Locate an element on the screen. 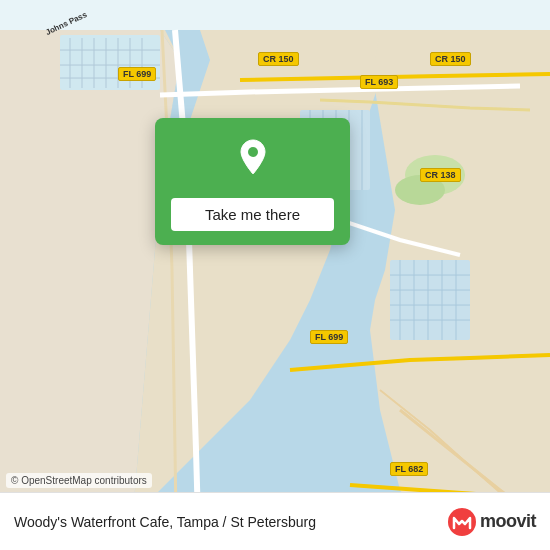 This screenshot has width=550, height=550. location-pin-icon is located at coordinates (253, 158).